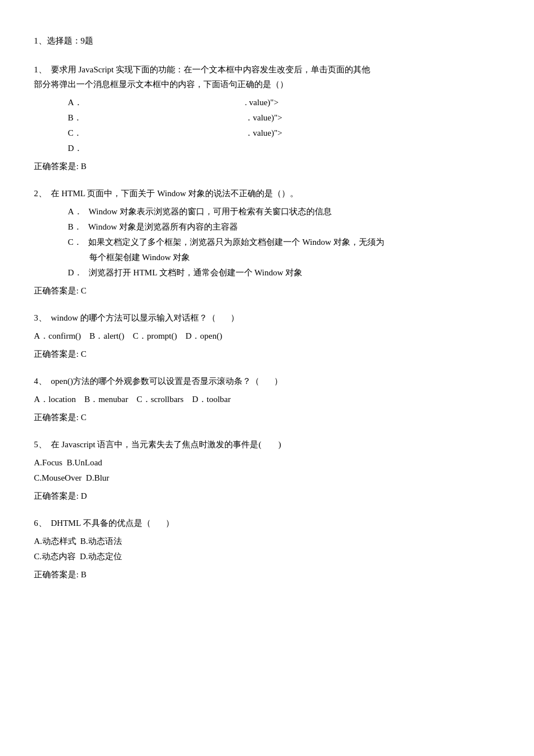 The height and width of the screenshot is (756, 534). What do you see at coordinates (58, 574) in the screenshot?
I see `answer-label-6: 正确答案是:` at bounding box center [58, 574].